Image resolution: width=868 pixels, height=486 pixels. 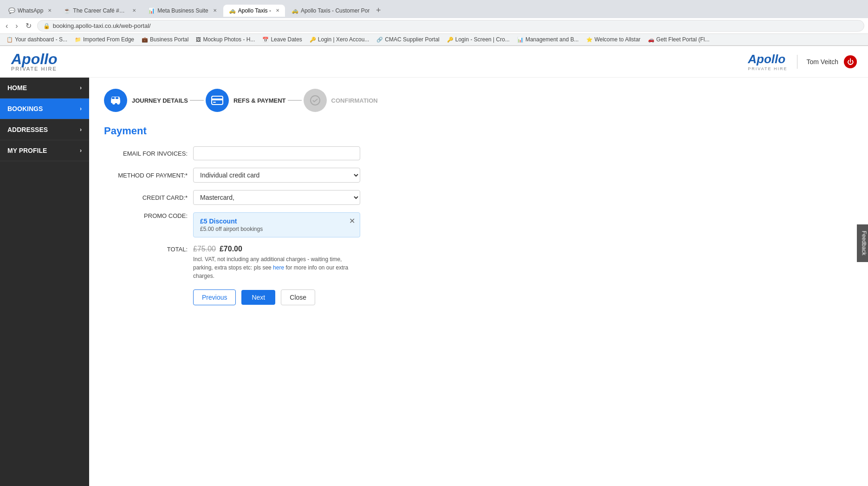 I want to click on logo-text-left: Apollo, so click(x=34, y=59).